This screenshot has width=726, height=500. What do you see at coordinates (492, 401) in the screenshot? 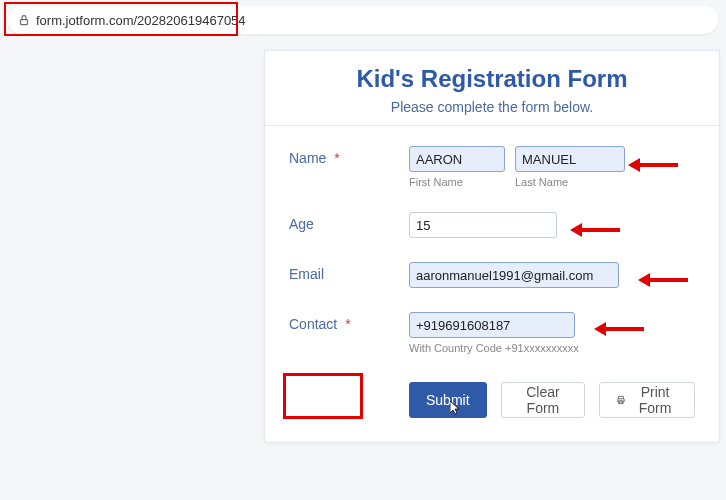
I see `button-row: Submit Clear Form Print Form` at bounding box center [492, 401].